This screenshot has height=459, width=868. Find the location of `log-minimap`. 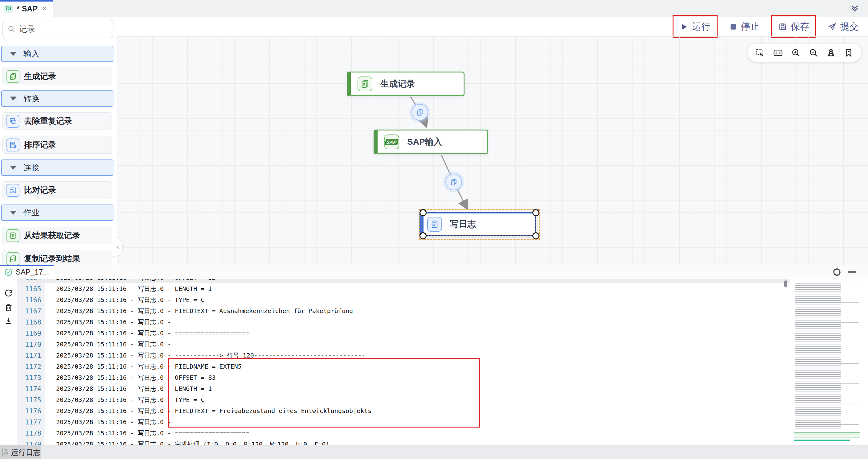

log-minimap is located at coordinates (827, 362).